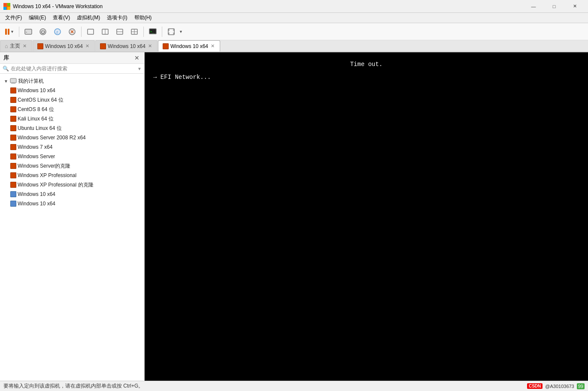 This screenshot has width=588, height=391. Describe the element at coordinates (72, 81) in the screenshot. I see `tree-node-my-computer: ▼ 我的计算机` at that location.